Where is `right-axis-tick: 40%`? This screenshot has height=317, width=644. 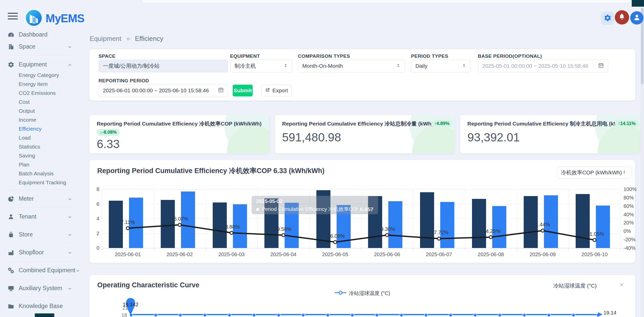 right-axis-tick: 40% is located at coordinates (629, 214).